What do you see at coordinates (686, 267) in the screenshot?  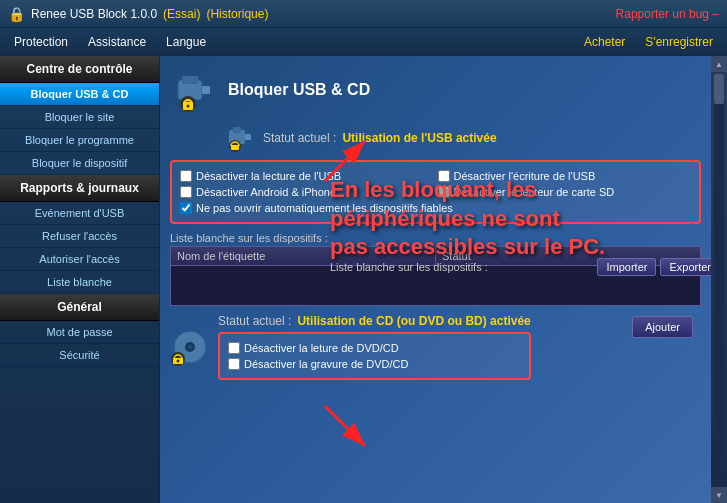 I see `export-row-button: Exporter` at bounding box center [686, 267].